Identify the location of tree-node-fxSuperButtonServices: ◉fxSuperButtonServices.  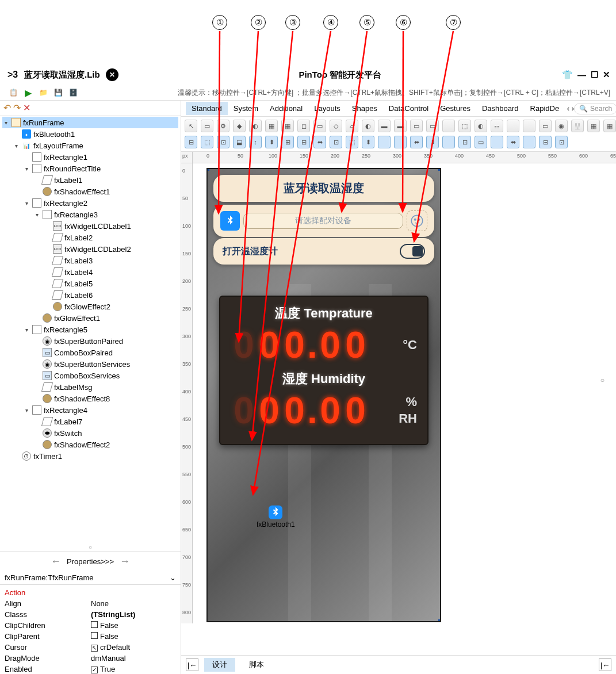
(90, 364).